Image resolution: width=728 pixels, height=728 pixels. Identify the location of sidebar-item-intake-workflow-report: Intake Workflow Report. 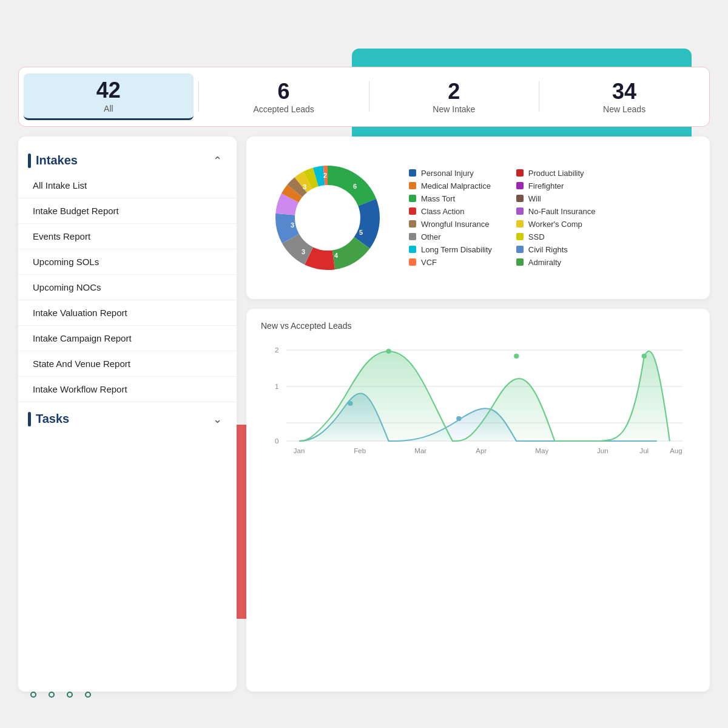
(127, 389).